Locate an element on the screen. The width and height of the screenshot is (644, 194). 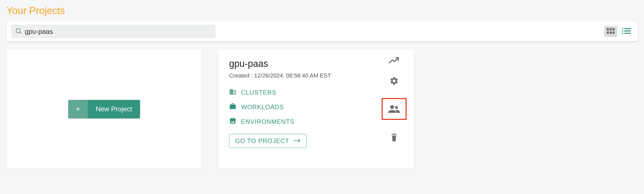
environments-icon is located at coordinates (233, 122).